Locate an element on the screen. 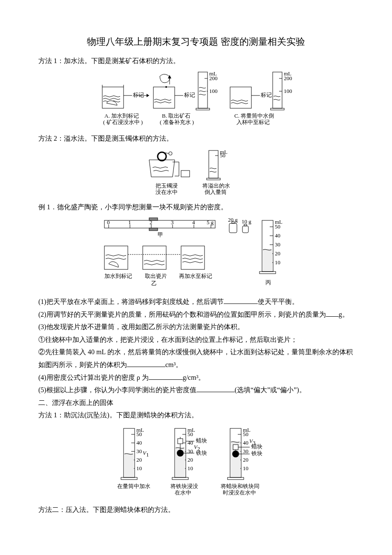 This screenshot has height=555, width=392. svg-text: 3 is located at coordinates (172, 223).